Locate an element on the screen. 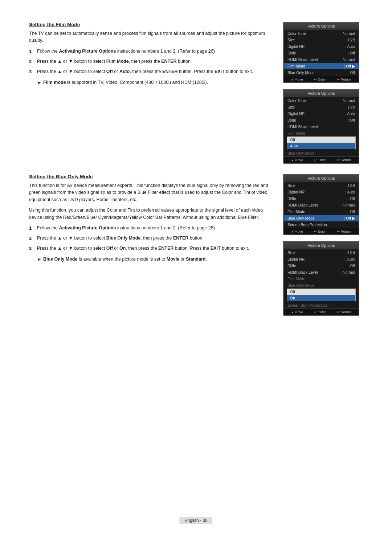 Image resolution: width=392 pixels, height=535 pixels. film-menu-1-move: ⬥ Move is located at coordinates (297, 79).